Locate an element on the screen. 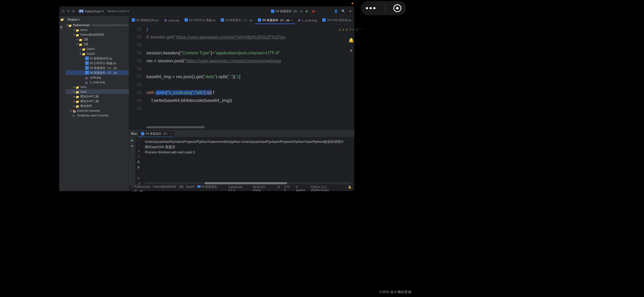 This screenshot has width=644, height=297. tree-root: ▾ 📁 PythonYuan ~/PycharmProjects/PythonY… is located at coordinates (97, 25).